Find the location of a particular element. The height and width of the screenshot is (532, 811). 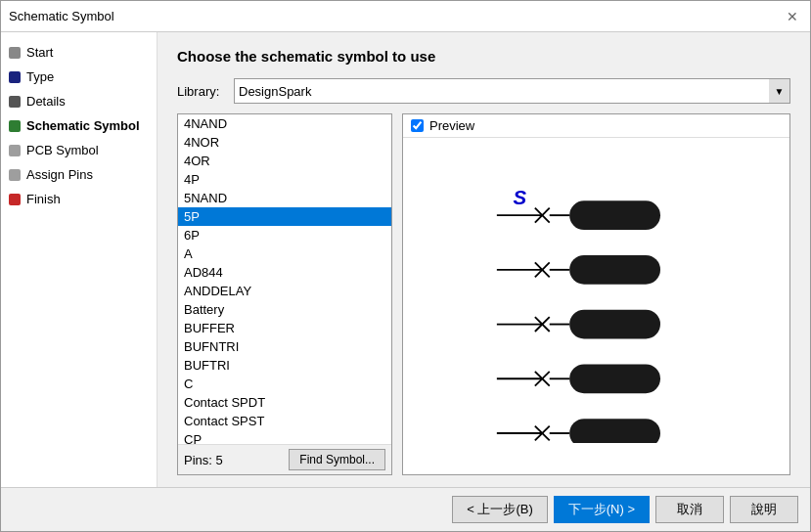

list-item: 5NAND is located at coordinates (285, 198).